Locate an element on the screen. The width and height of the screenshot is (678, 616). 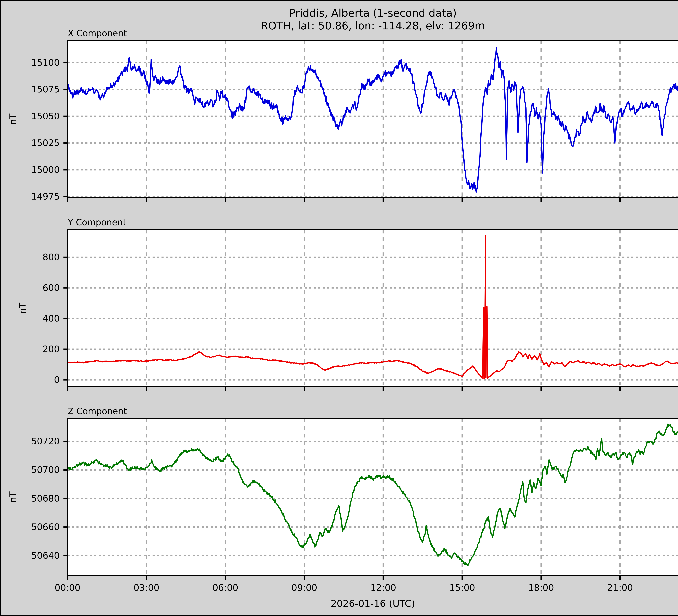
y-tick-label: 400 is located at coordinates (51, 318).